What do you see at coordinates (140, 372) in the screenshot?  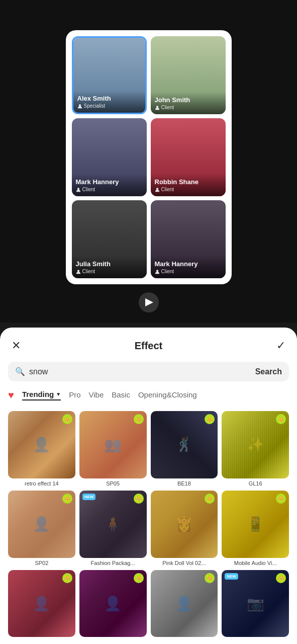 I see `search-input` at bounding box center [140, 372].